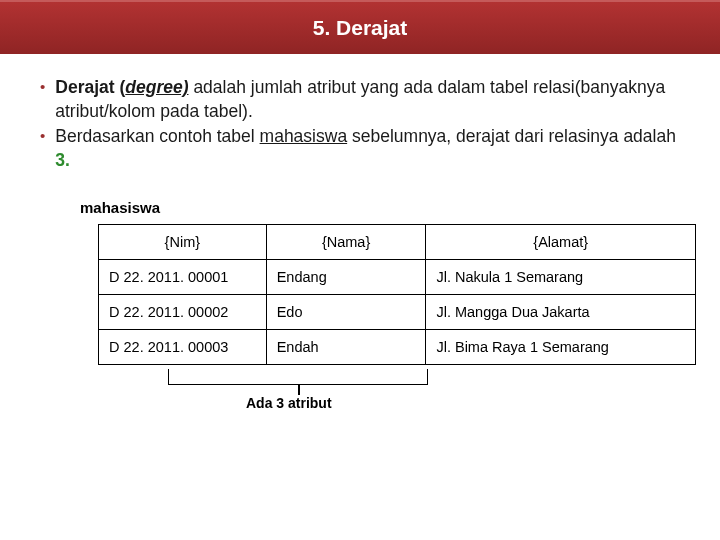  What do you see at coordinates (298, 377) in the screenshot?
I see `bracket-shape` at bounding box center [298, 377].